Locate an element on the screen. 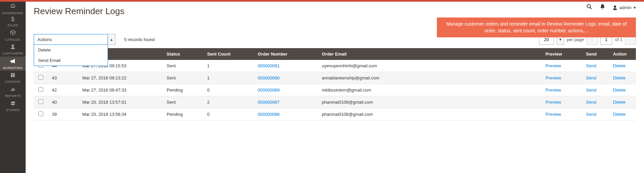  sidebar-item-label: CUSTOMERS is located at coordinates (13, 54).